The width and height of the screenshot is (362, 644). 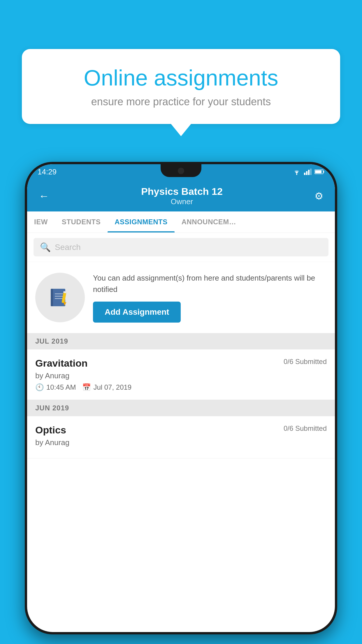 What do you see at coordinates (51, 430) in the screenshot?
I see `assignment-name-optics: Optics` at bounding box center [51, 430].